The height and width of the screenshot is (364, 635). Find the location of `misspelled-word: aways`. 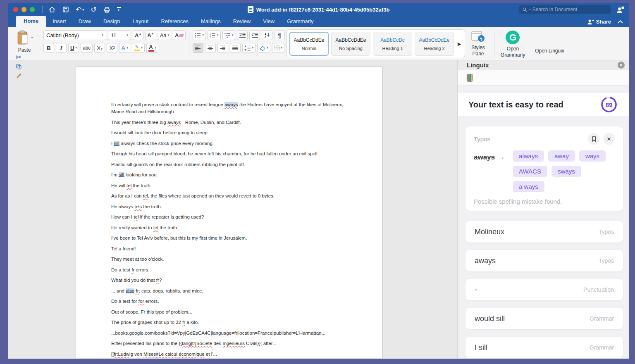

misspelled-word: aways is located at coordinates (232, 105).